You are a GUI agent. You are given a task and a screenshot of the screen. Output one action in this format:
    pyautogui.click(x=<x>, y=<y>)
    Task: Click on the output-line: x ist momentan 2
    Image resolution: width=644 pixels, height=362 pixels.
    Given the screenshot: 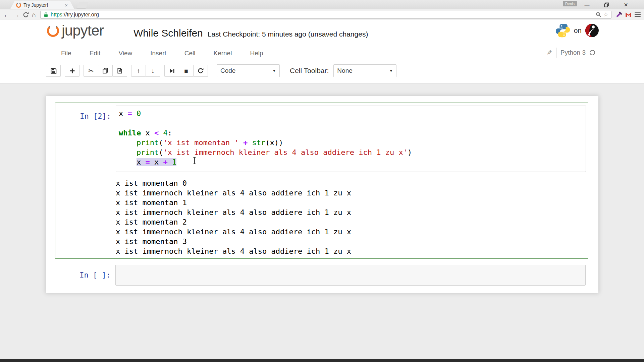 What is the action you would take?
    pyautogui.click(x=233, y=222)
    